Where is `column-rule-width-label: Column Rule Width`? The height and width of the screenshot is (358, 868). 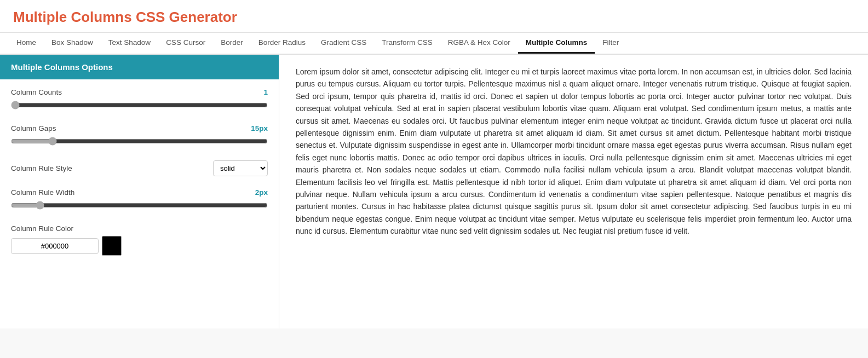
column-rule-width-label: Column Rule Width is located at coordinates (43, 193).